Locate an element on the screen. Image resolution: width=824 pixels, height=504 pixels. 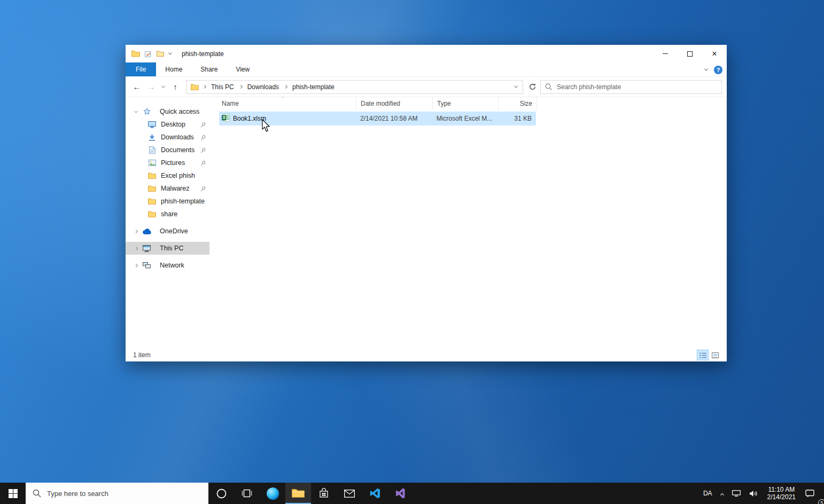
action-center-button: 5 is located at coordinates (812, 493).